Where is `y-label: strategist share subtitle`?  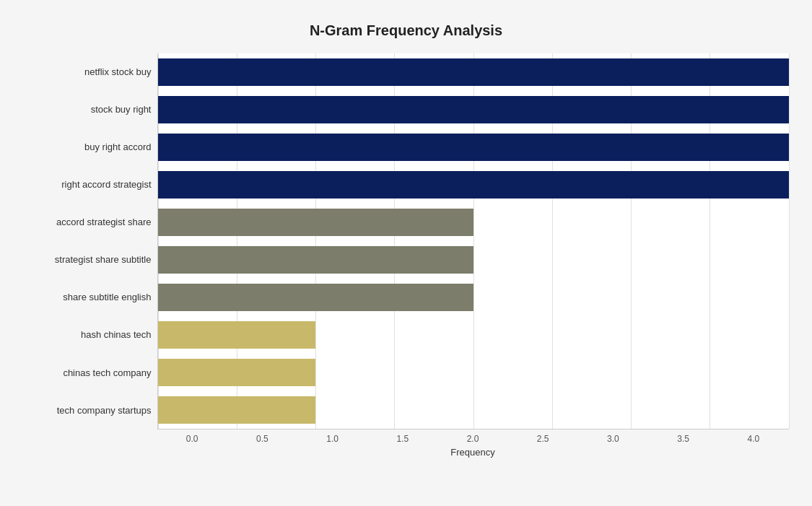
y-label: strategist share subtitle is located at coordinates (88, 260).